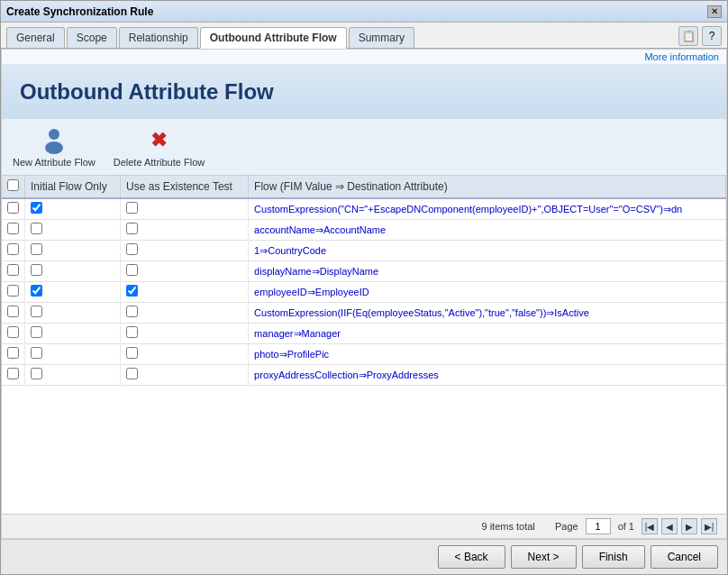 The height and width of the screenshot is (575, 728). What do you see at coordinates (669, 526) in the screenshot?
I see `prev-page-button: ◀` at bounding box center [669, 526].